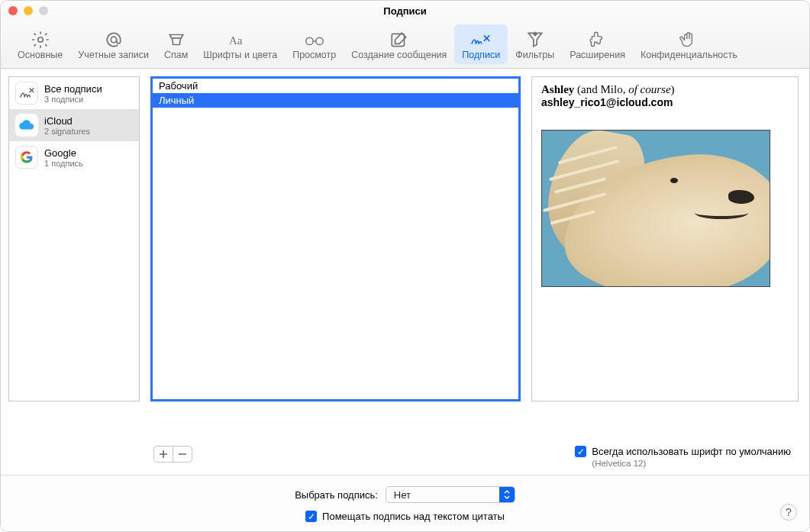  What do you see at coordinates (399, 55) in the screenshot?
I see `tab-label: Создание сообщения` at bounding box center [399, 55].